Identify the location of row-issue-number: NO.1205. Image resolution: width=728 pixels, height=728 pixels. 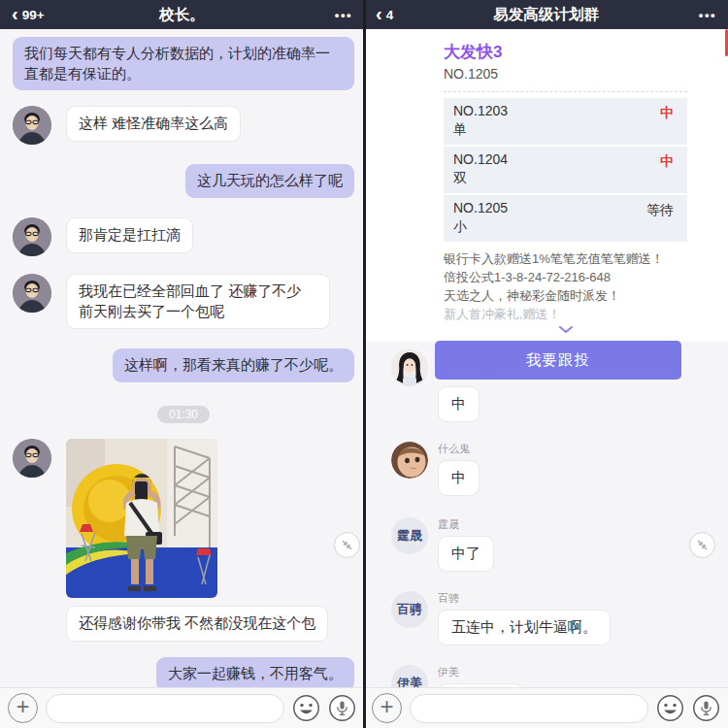
(565, 208).